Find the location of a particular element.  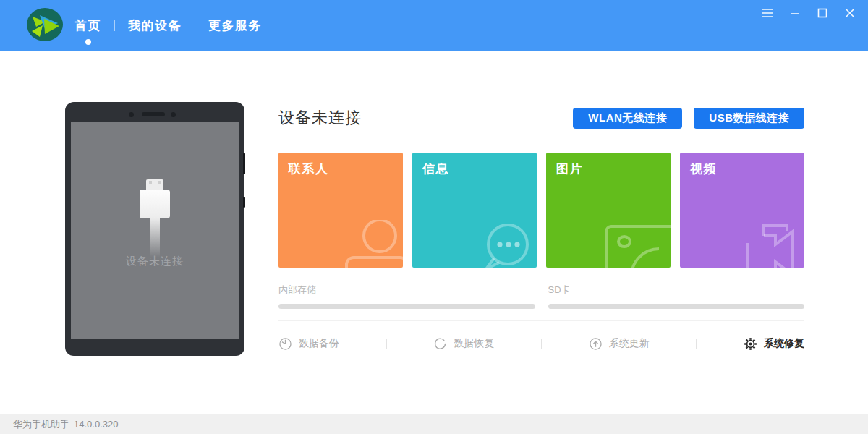

action-label: 数据备份 is located at coordinates (319, 344).